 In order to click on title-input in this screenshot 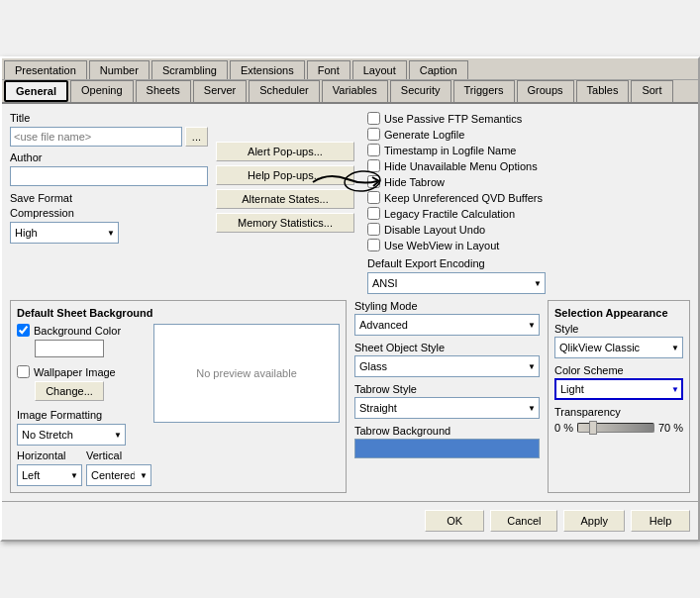, I will do `click(96, 137)`.